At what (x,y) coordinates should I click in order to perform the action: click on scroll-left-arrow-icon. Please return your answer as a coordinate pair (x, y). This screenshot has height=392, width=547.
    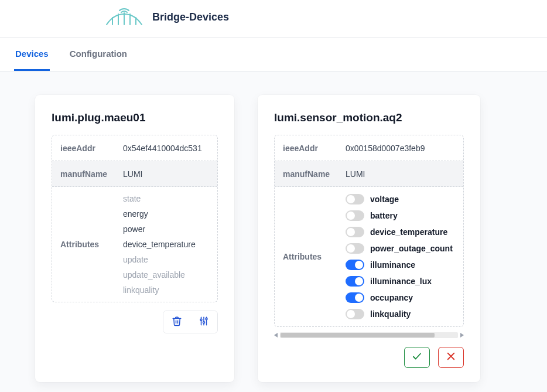
    Looking at the image, I should click on (276, 335).